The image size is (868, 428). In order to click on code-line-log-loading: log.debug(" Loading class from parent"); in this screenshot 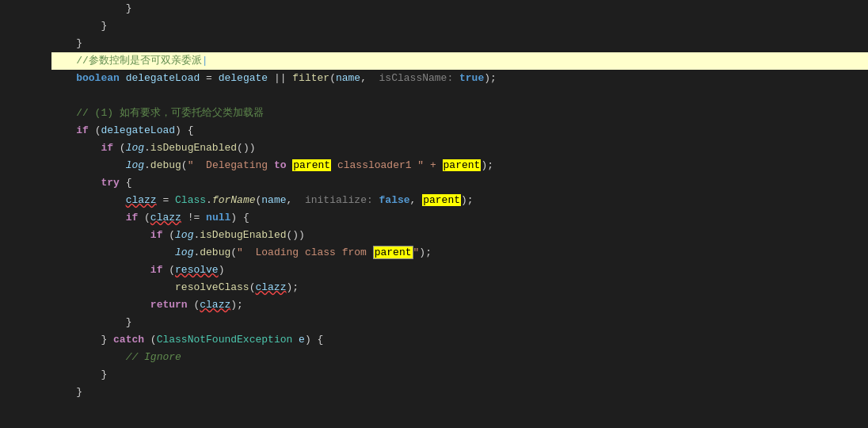, I will do `click(459, 253)`.